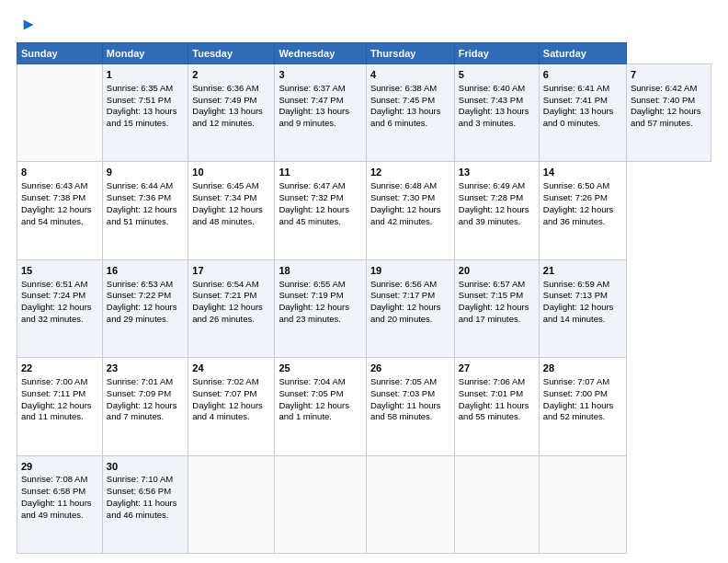 The height and width of the screenshot is (563, 728). Describe the element at coordinates (61, 308) in the screenshot. I see `calendar-cell: 15Sunrise: 6:51 AMSunset: 7:24 PMDayligh…` at that location.